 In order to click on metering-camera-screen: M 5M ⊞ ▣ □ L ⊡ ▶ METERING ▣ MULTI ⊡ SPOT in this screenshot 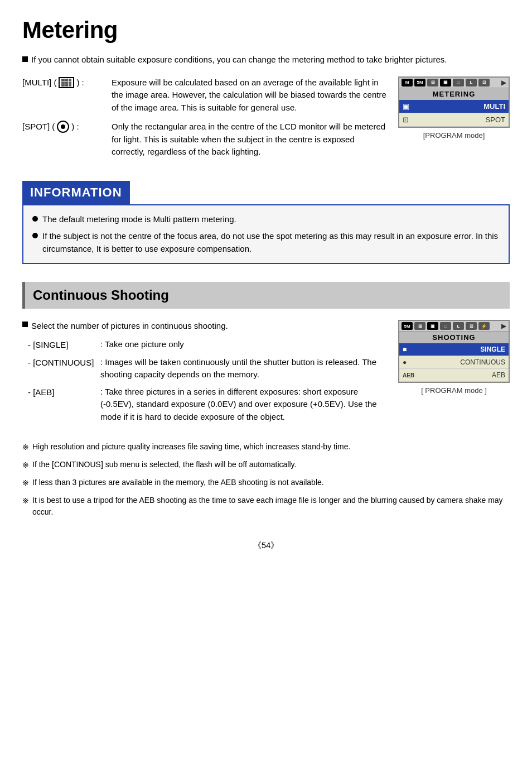, I will do `click(454, 102)`.